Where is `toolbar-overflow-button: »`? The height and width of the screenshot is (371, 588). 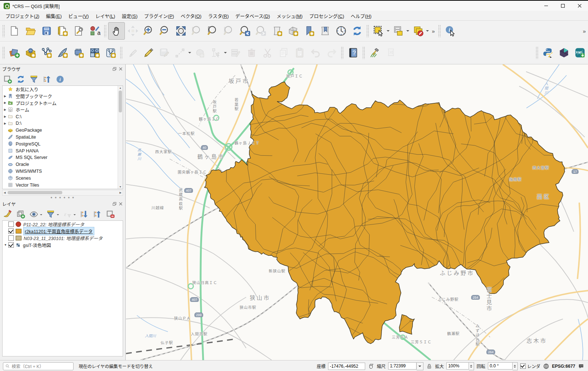 toolbar-overflow-button: » is located at coordinates (433, 31).